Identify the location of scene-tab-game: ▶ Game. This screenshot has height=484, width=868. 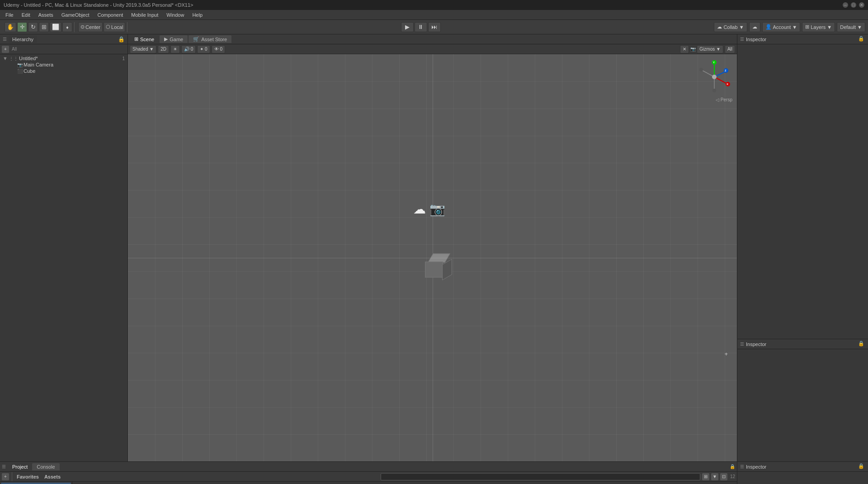
(174, 39).